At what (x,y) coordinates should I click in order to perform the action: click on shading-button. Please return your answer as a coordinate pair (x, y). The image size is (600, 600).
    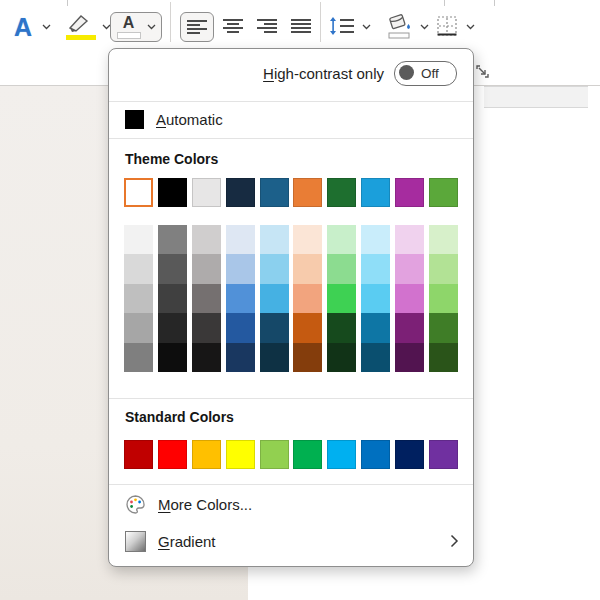
    Looking at the image, I should click on (399, 26).